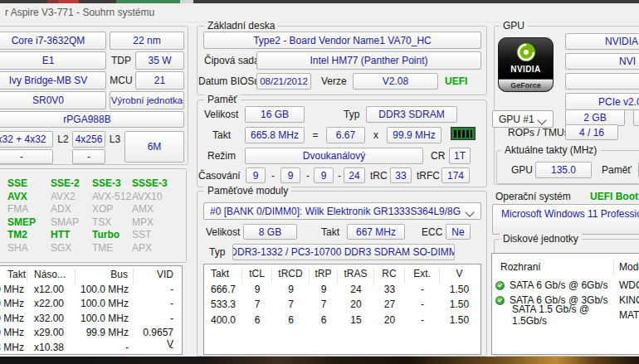 The height and width of the screenshot is (364, 639). Describe the element at coordinates (147, 41) in the screenshot. I see `cpu-process-value: 22 nm` at that location.